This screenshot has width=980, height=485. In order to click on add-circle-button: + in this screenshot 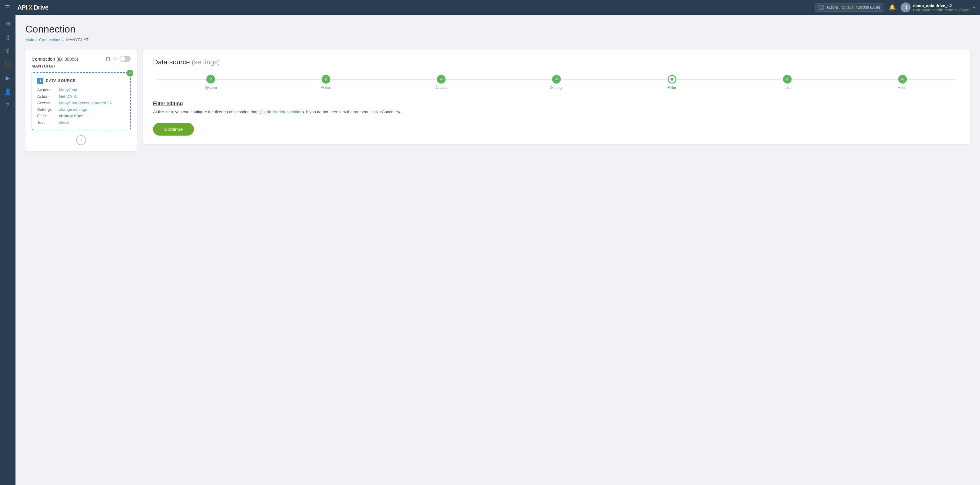, I will do `click(81, 140)`.